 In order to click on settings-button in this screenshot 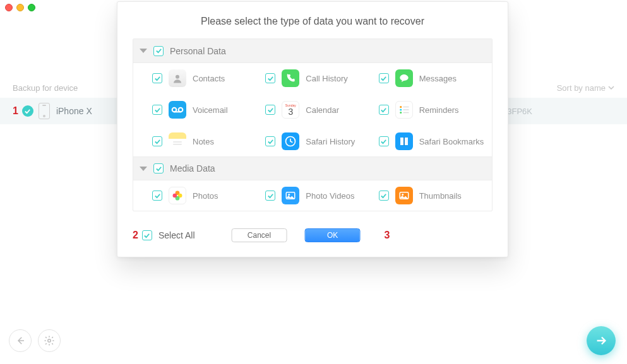, I will do `click(49, 341)`.